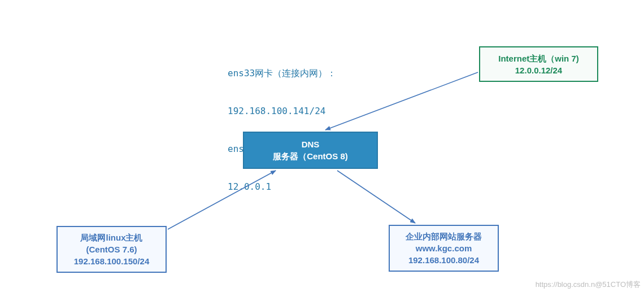 The height and width of the screenshot is (292, 644). What do you see at coordinates (282, 124) in the screenshot?
I see `nic-config-text: ens33网卡（连接内网）： 192.168.100.141/24 ens36网…` at bounding box center [282, 124].